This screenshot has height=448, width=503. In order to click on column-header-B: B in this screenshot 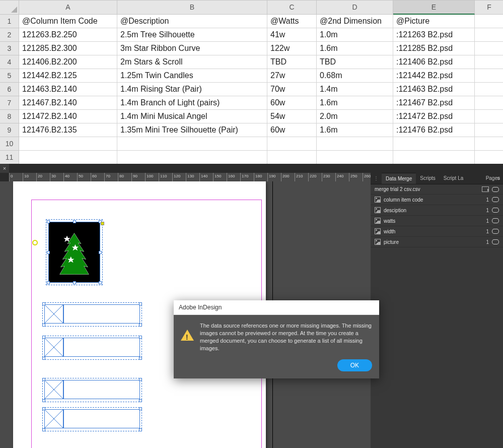, I will do `click(192, 7)`.